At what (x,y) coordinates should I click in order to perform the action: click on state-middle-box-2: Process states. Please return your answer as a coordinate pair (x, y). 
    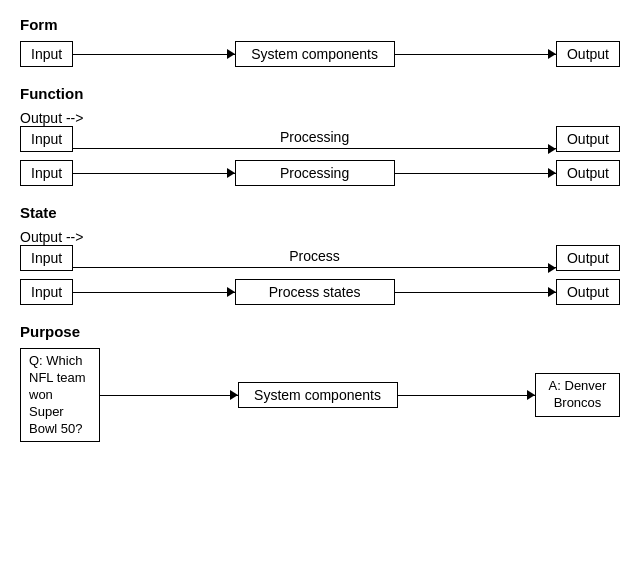
    Looking at the image, I should click on (315, 292).